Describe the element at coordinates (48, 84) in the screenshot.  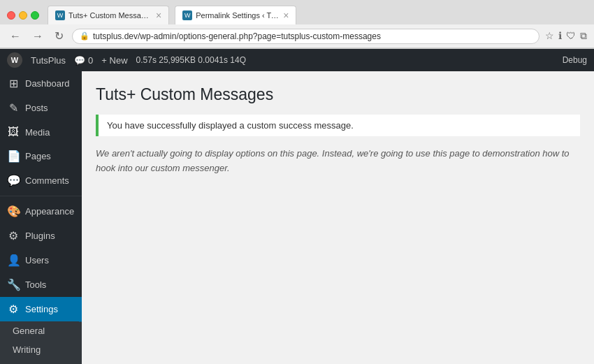
I see `sidebar-label-dashboard: Dashboard` at that location.